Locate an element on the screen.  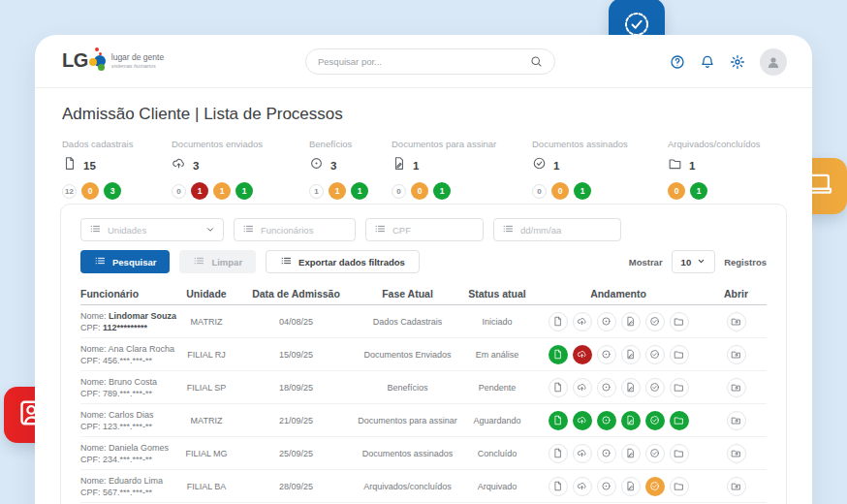
nome-prefix: Nome: is located at coordinates (95, 349).